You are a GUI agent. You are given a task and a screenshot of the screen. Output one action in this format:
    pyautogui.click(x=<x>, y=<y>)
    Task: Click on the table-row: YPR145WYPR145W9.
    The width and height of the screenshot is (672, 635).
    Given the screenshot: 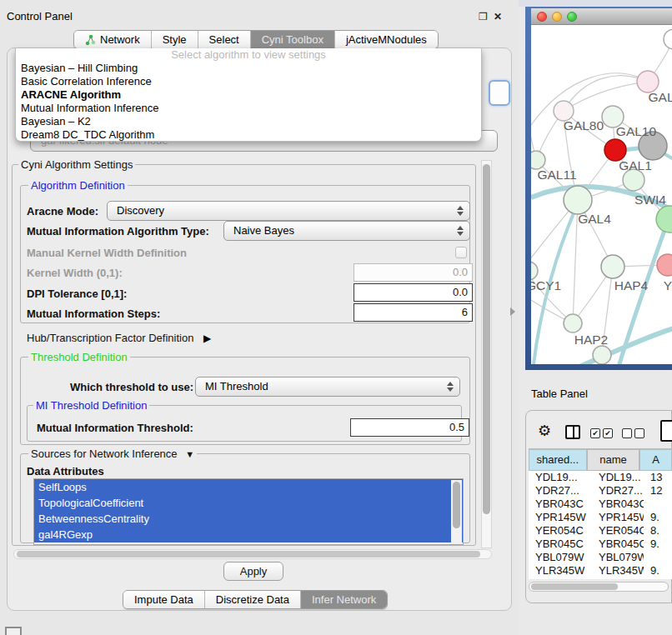 What is the action you would take?
    pyautogui.click(x=600, y=518)
    